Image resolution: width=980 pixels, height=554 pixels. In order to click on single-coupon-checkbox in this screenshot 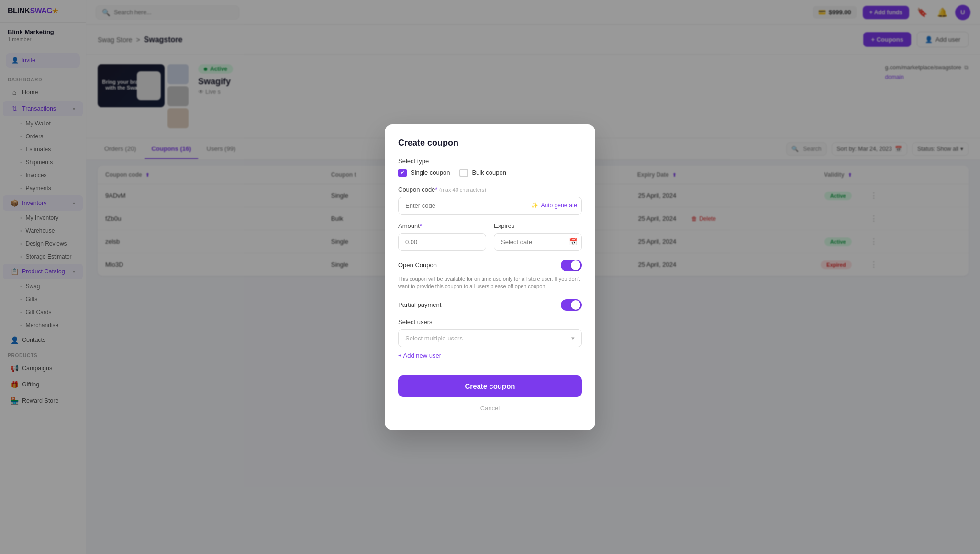, I will do `click(402, 173)`.